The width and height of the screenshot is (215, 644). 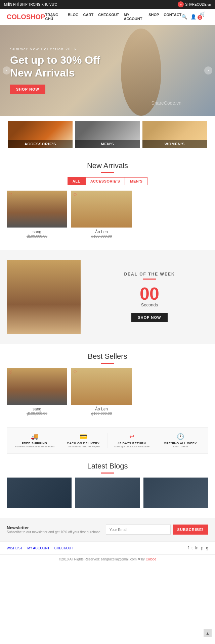 What do you see at coordinates (109, 17) in the screenshot?
I see `nav-checkout: CHECKOUT` at bounding box center [109, 17].